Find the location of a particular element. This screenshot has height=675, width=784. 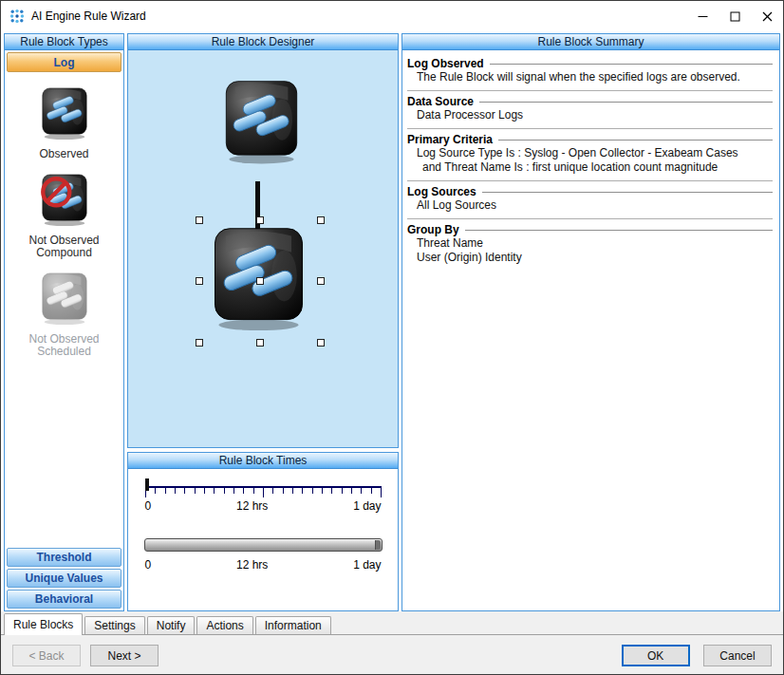

rule-block-cube-top is located at coordinates (262, 122).